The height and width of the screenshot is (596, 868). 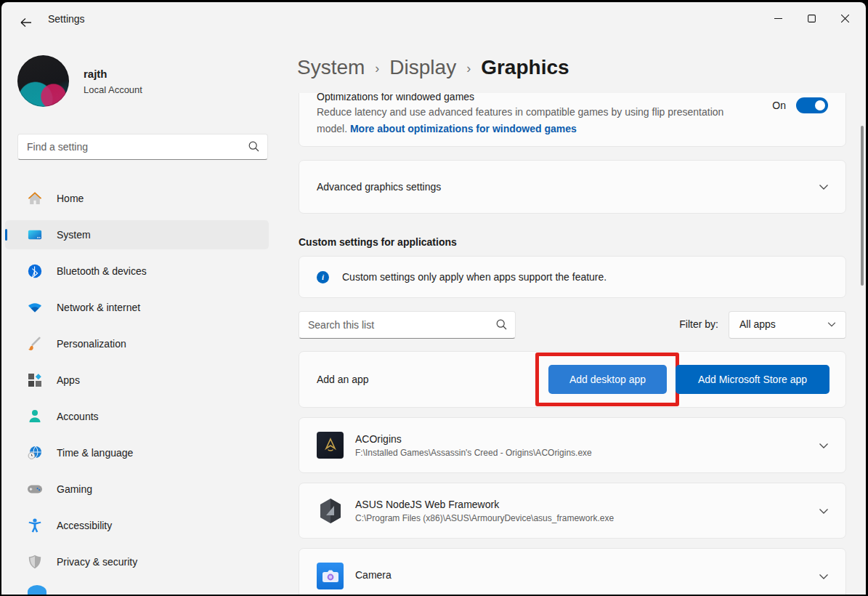 I want to click on app-path: F:\Installed Games\Assassin's Creed - Or…, so click(x=474, y=453).